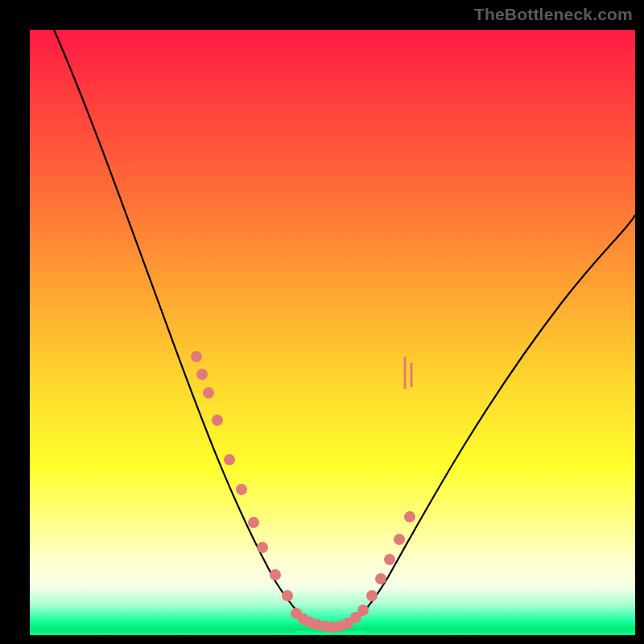 The image size is (644, 644). What do you see at coordinates (554, 14) in the screenshot?
I see `watermark-text: TheBottleneck.com` at bounding box center [554, 14].